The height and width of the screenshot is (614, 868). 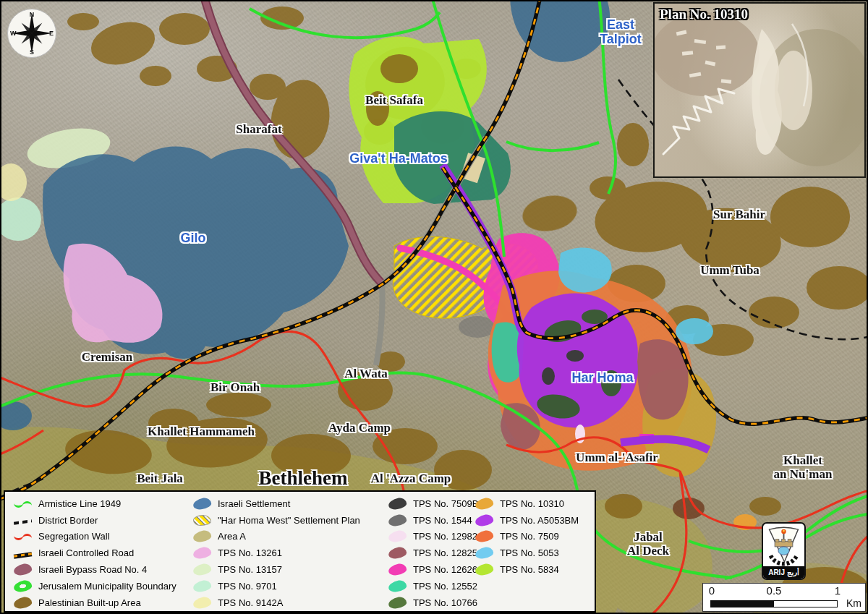 What do you see at coordinates (529, 537) in the screenshot?
I see `legend-label: TPS No. 7509` at bounding box center [529, 537].